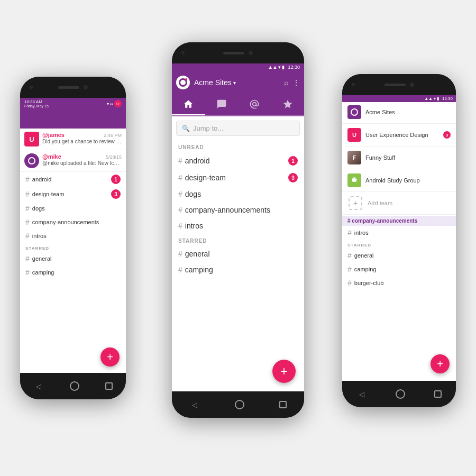 Image resolution: width=476 pixels, height=476 pixels. I want to click on channel-name: android, so click(237, 161).